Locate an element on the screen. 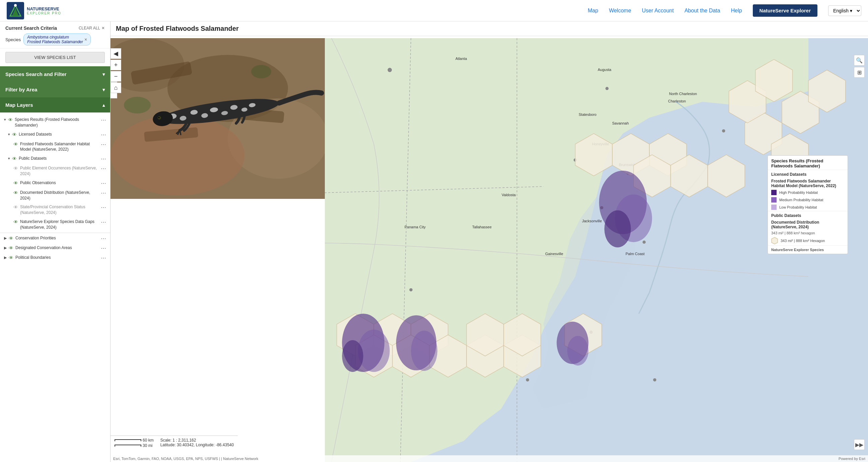 This screenshot has width=868, height=462. map-controls: ◀ + − ⌂ is located at coordinates (116, 71).